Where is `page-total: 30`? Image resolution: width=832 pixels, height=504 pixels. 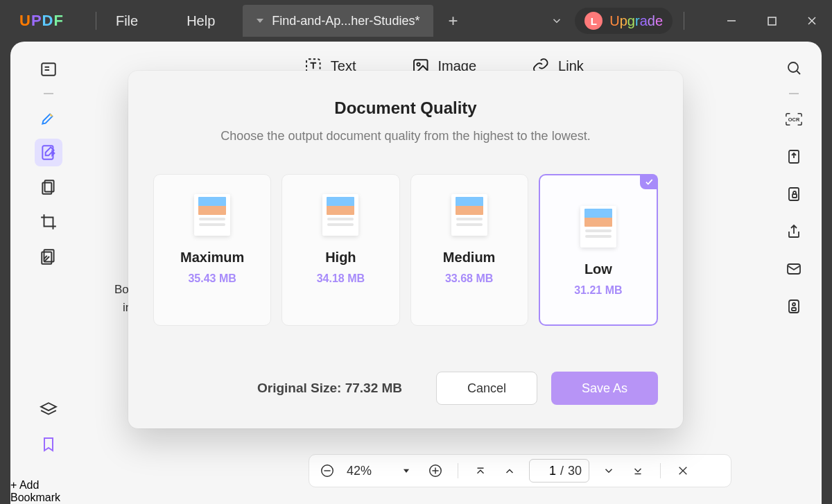
page-total: 30 is located at coordinates (575, 471).